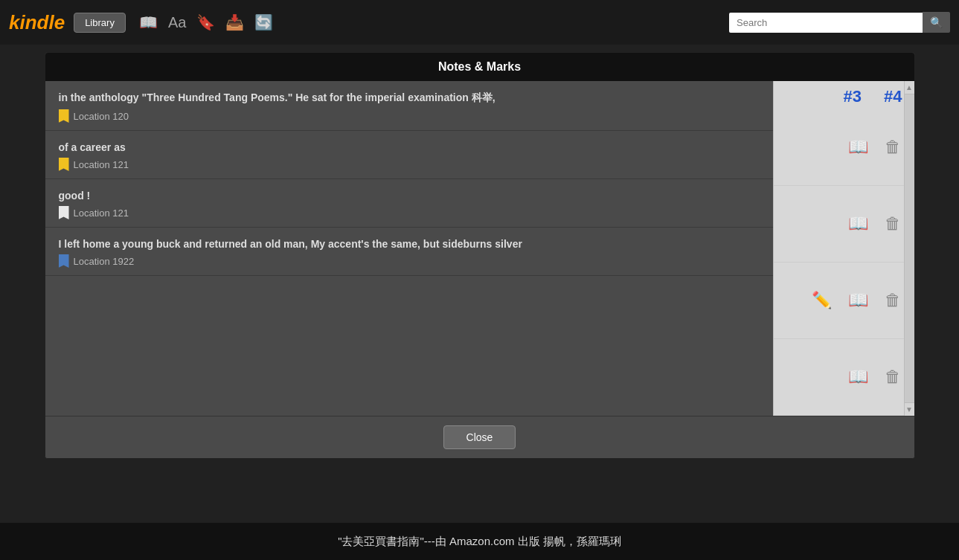 The width and height of the screenshot is (959, 560). What do you see at coordinates (893, 300) in the screenshot?
I see `delete-icon-3: 🗑` at bounding box center [893, 300].